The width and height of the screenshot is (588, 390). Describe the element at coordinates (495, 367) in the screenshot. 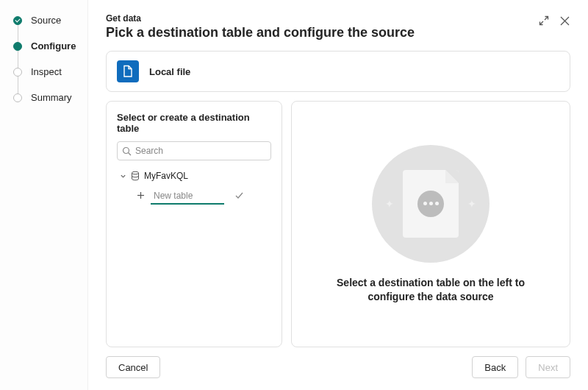

I see `back-button: Back` at that location.